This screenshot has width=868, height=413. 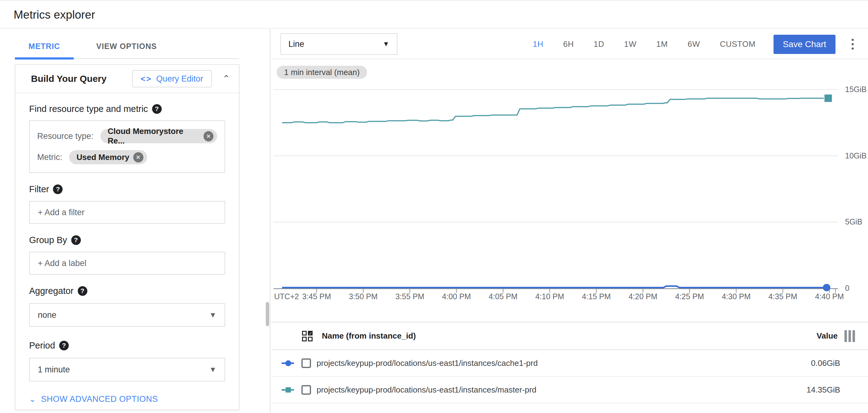 I want to click on tab-active-indicator, so click(x=44, y=59).